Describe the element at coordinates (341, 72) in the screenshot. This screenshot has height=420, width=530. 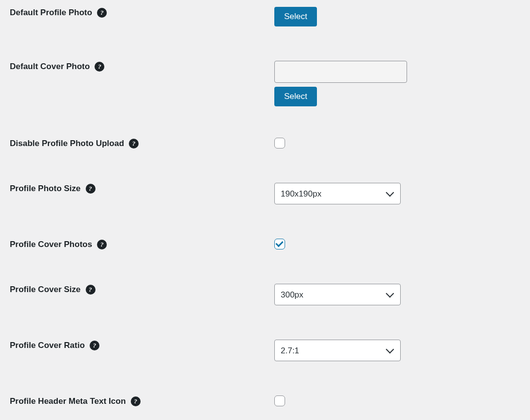
I see `default-cover-photo-preview` at that location.